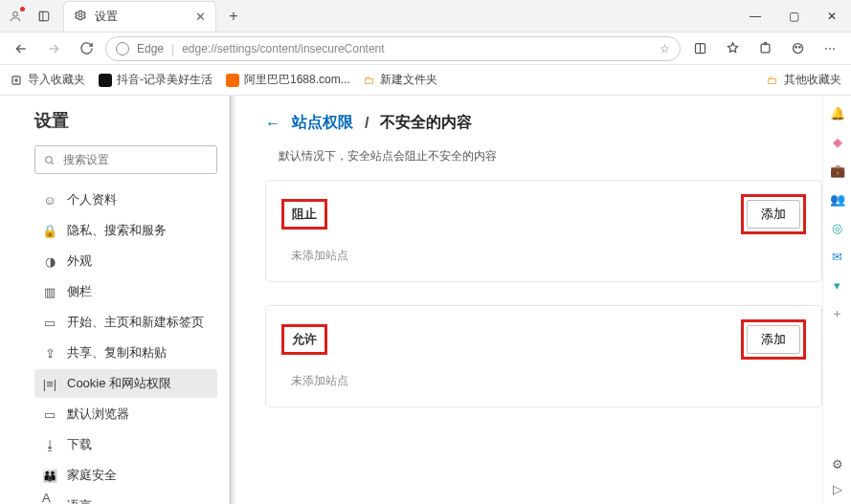  What do you see at coordinates (126, 344) in the screenshot?
I see `settings-menu: ☺个人资料 🔒隐私、搜索和服务 ◑外观 ▥侧栏 ▭开始、主页和新建标签页 ⇪共享…` at bounding box center [126, 344].